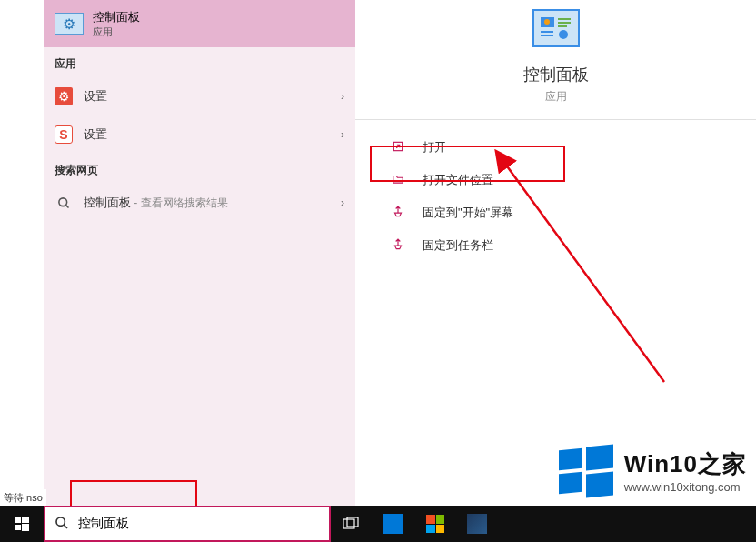  What do you see at coordinates (556, 147) in the screenshot?
I see `action-open: 打开` at bounding box center [556, 147].